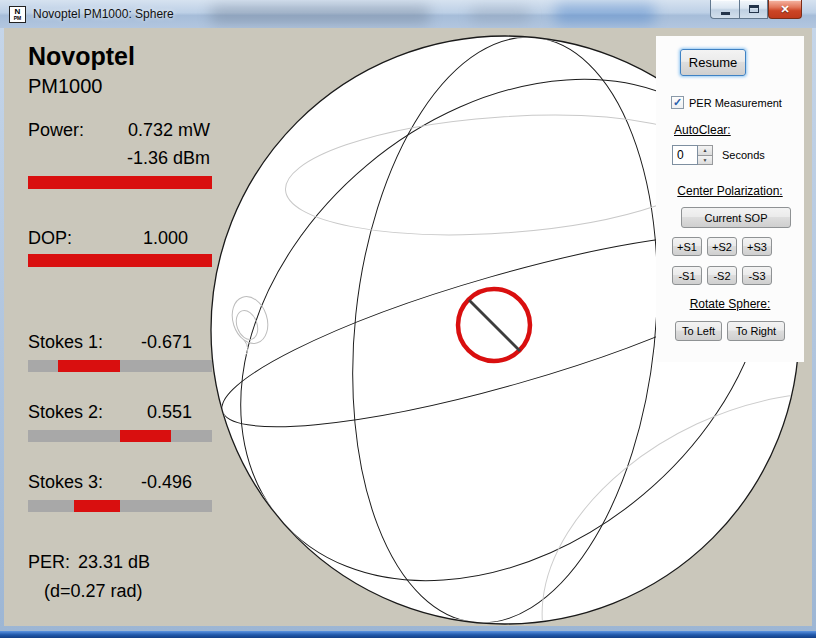  What do you see at coordinates (736, 218) in the screenshot?
I see `current-sop-button: Current SOP` at bounding box center [736, 218].